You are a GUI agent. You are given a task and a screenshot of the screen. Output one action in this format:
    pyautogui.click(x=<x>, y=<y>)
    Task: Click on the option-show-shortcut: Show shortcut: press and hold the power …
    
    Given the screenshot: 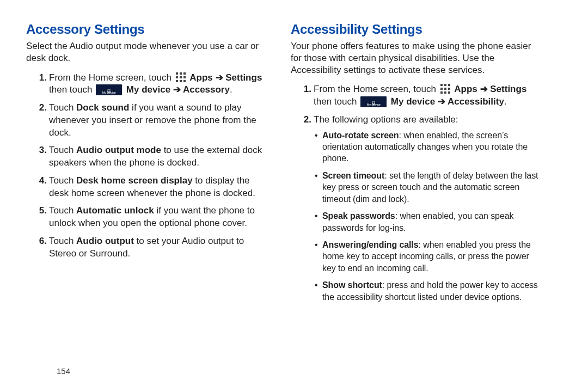 What is the action you would take?
    pyautogui.click(x=430, y=291)
    